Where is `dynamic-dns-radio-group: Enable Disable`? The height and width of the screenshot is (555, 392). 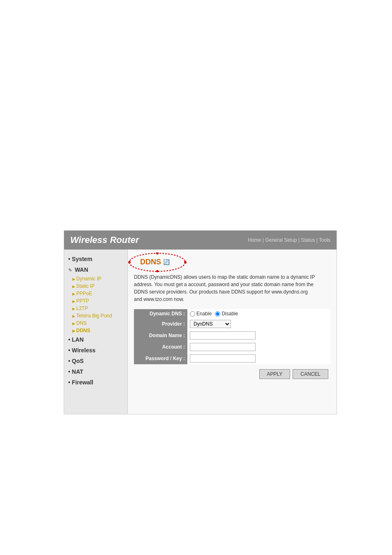 dynamic-dns-radio-group: Enable Disable is located at coordinates (259, 314).